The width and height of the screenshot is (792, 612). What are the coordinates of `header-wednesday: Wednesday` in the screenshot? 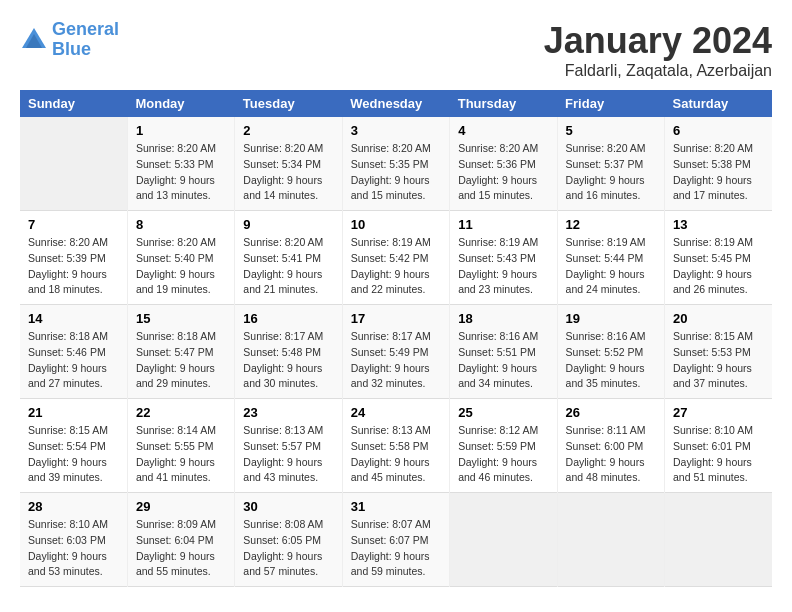 It's located at (396, 104).